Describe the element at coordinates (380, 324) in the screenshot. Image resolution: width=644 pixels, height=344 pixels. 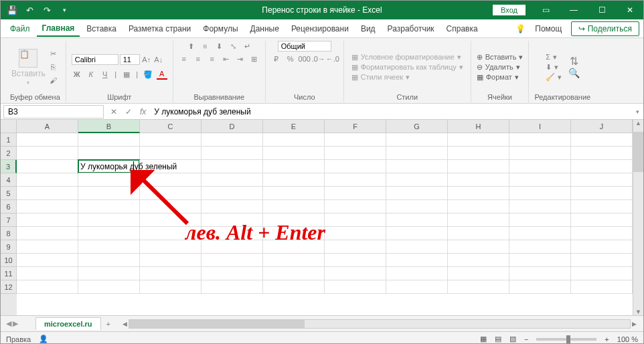
I see `horizontal-scrollbar: ◀ ▶` at that location.